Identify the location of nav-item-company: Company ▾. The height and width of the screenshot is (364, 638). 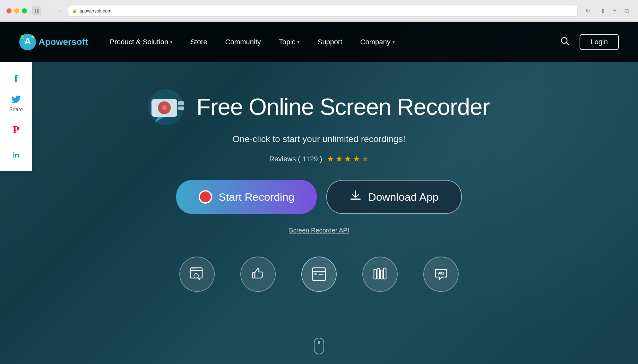
(377, 42).